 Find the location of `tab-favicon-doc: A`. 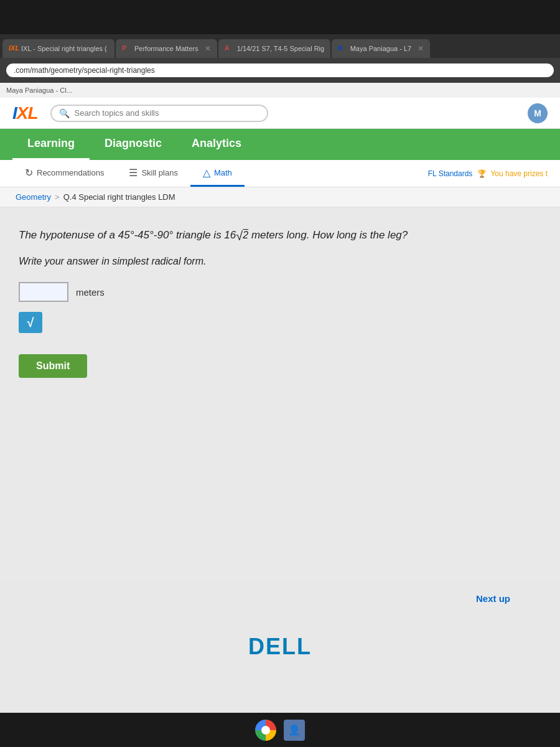

tab-favicon-doc: A is located at coordinates (229, 49).